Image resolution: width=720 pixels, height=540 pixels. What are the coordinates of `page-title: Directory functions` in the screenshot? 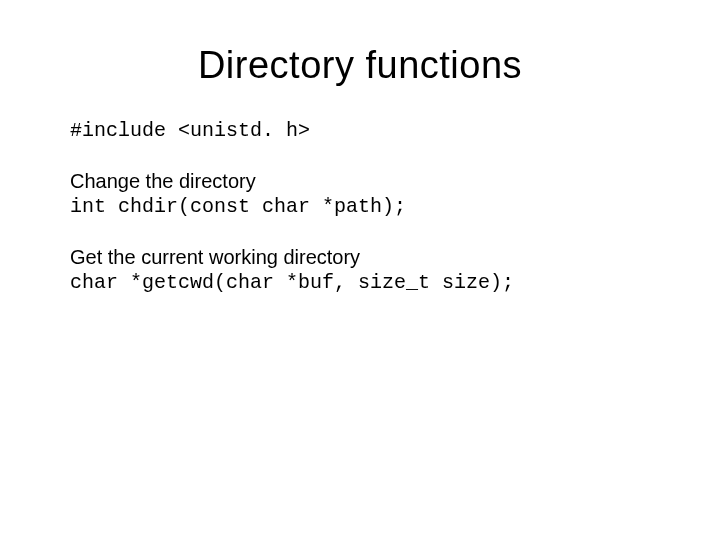 It's located at (360, 66).